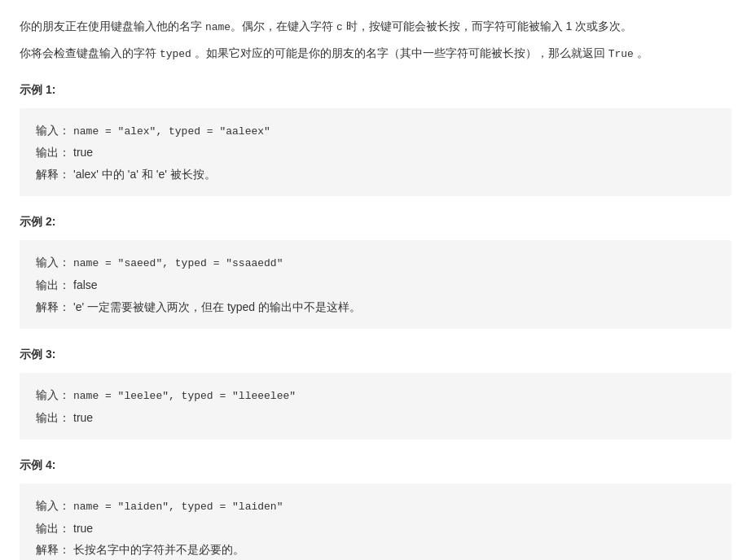 Image resolution: width=751 pixels, height=560 pixels. I want to click on example-output-line-1: 输出：true, so click(376, 153).